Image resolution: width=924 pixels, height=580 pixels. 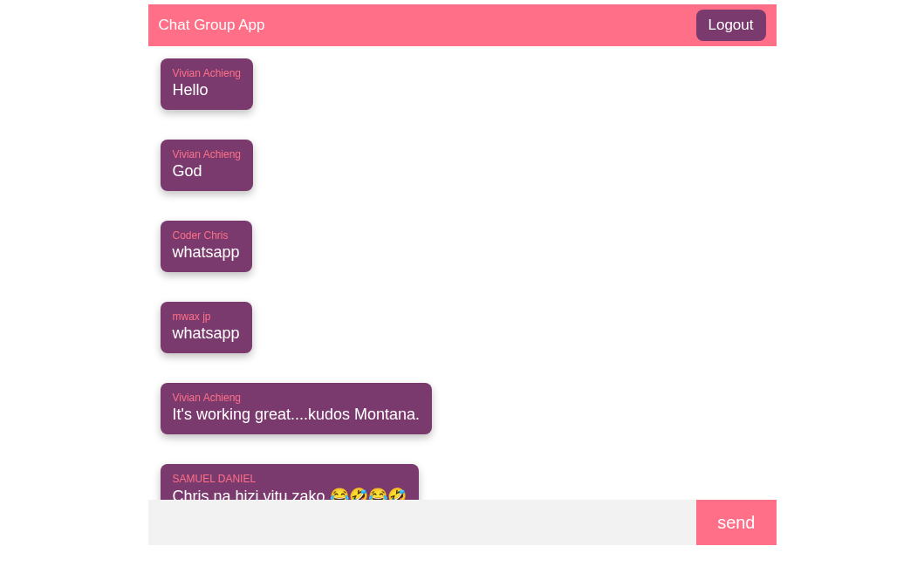 I want to click on message-row: SAMUEL DANIEL Chris na hizi vitu zako 😂🤣…, so click(x=462, y=481).